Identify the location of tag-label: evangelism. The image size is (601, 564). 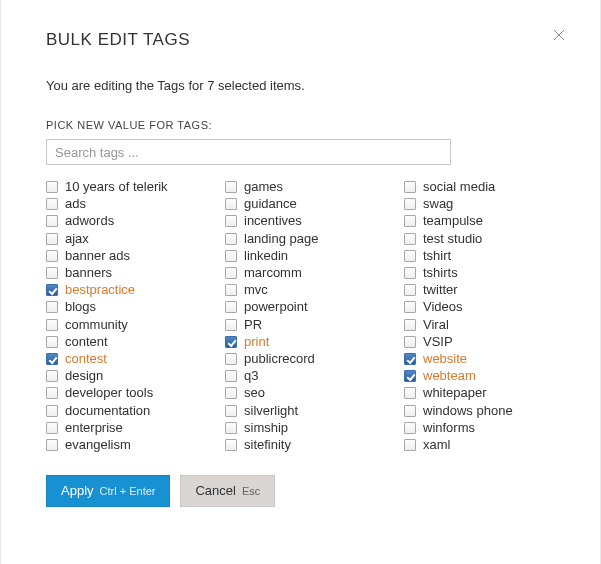
(98, 445).